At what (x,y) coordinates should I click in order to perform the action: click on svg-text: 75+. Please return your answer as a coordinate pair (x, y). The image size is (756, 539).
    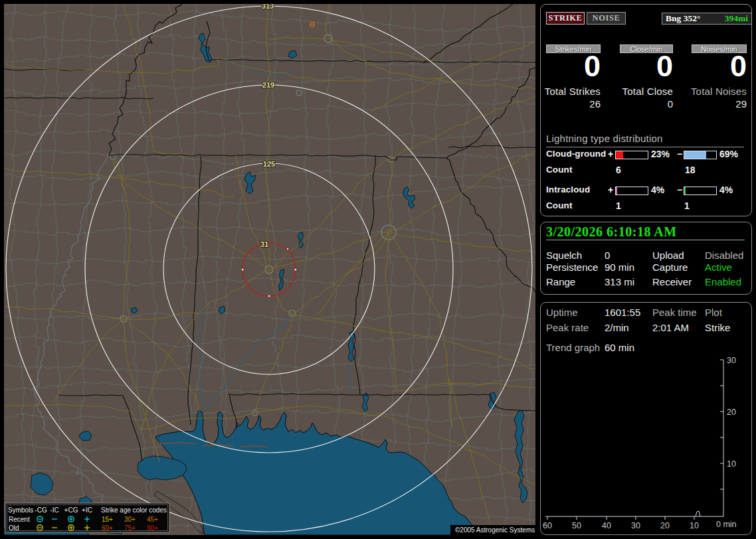
    Looking at the image, I should click on (130, 528).